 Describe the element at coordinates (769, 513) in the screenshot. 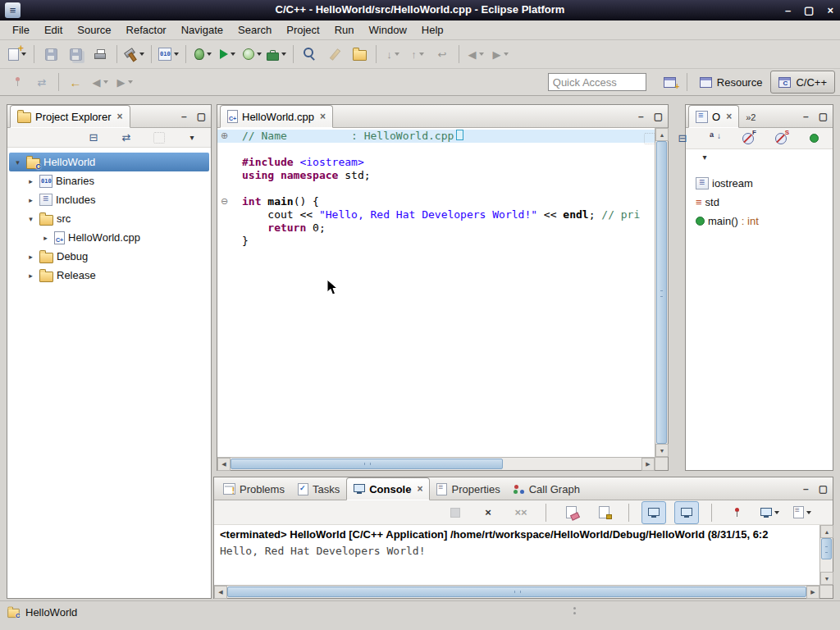

I see `display-selected-console-button` at that location.